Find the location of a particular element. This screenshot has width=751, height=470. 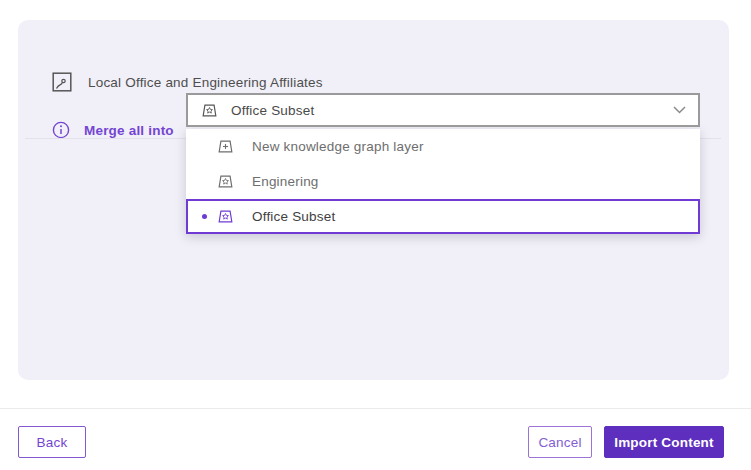

import-content-button: Import Content is located at coordinates (664, 442).